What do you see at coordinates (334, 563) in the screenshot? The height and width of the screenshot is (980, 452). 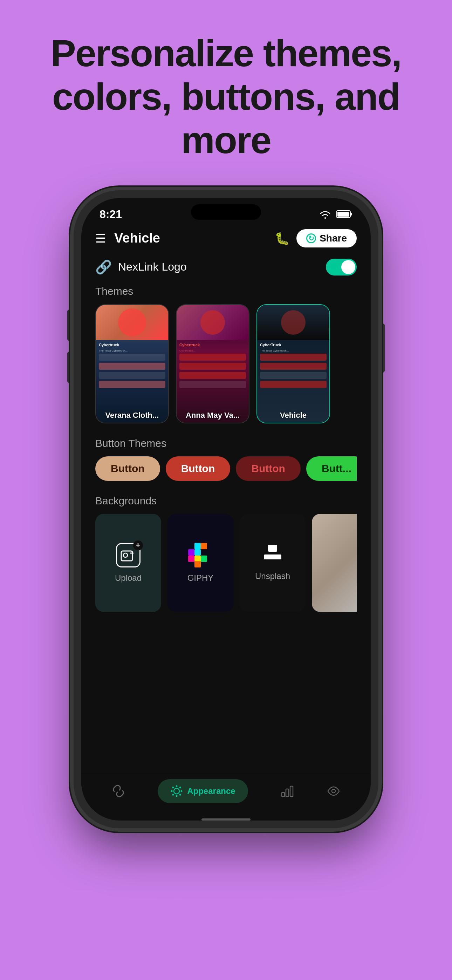 I see `background-photo` at bounding box center [334, 563].